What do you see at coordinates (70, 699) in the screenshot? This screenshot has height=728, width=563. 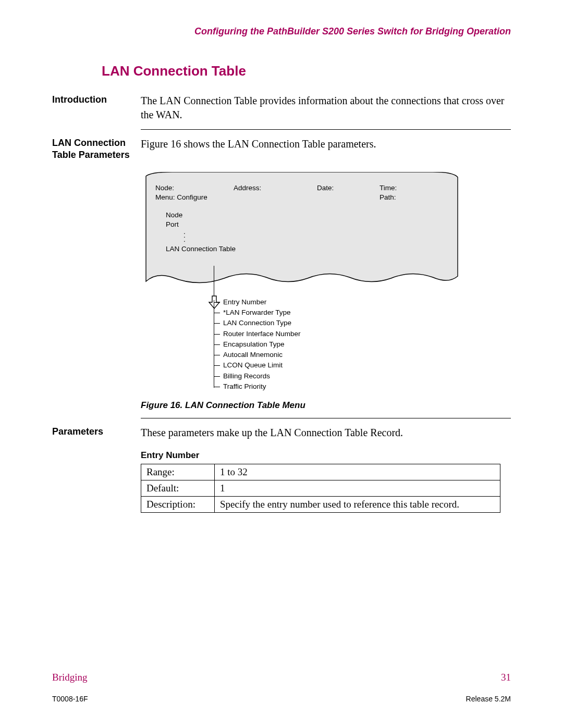 I see `footer-doc-id: T0008-16F` at bounding box center [70, 699].